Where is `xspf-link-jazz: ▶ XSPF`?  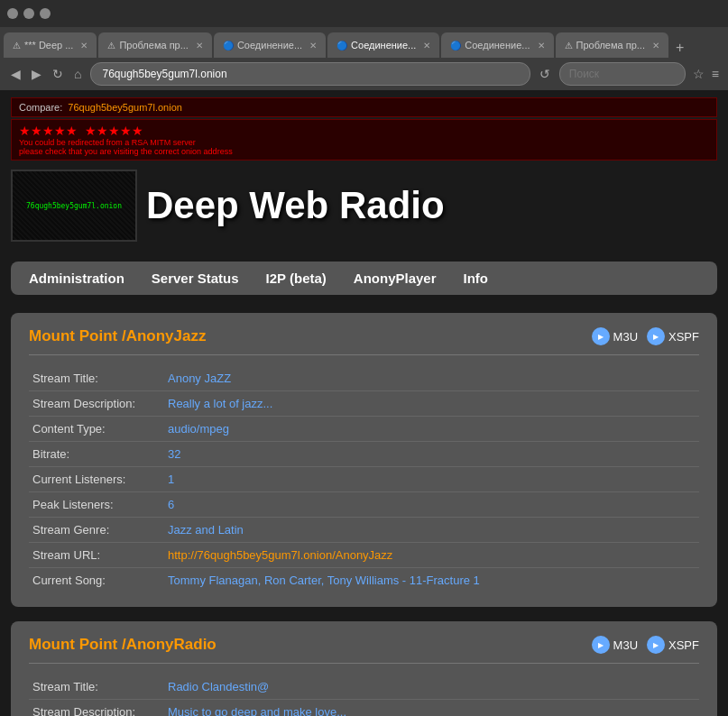
xspf-link-jazz: ▶ XSPF is located at coordinates (673, 336).